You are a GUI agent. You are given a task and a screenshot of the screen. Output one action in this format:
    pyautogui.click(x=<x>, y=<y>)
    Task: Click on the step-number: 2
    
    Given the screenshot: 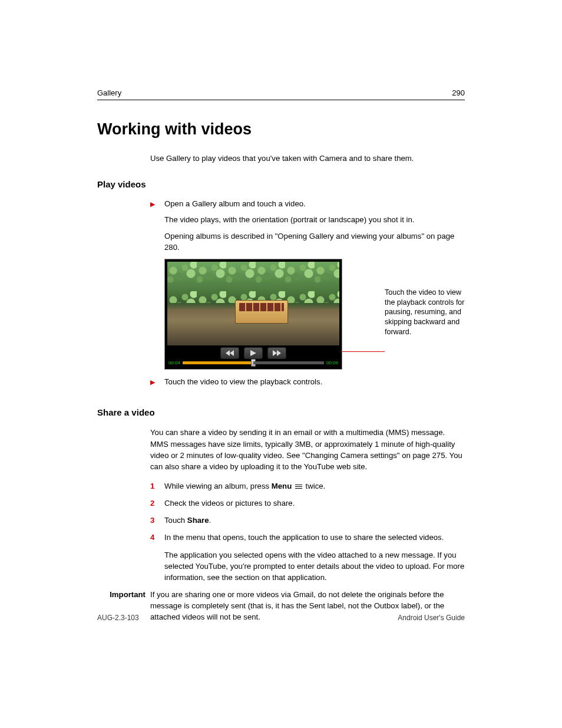 What is the action you would take?
    pyautogui.click(x=154, y=503)
    